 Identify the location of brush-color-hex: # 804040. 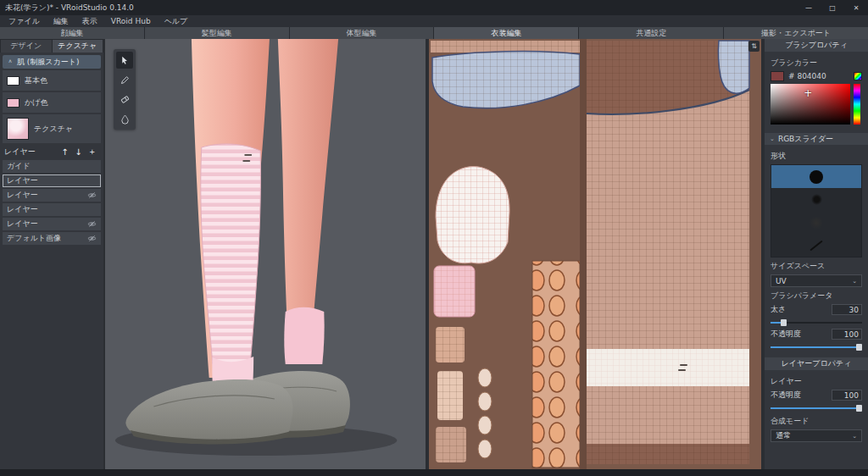
(807, 76).